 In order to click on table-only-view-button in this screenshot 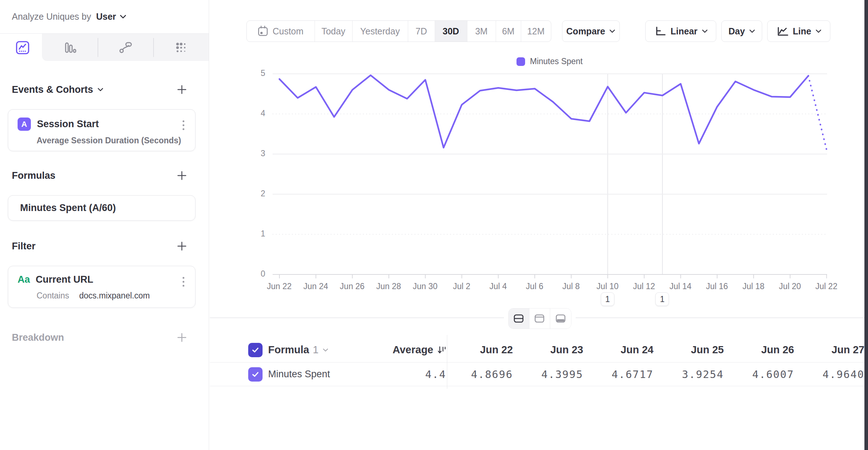, I will do `click(561, 319)`.